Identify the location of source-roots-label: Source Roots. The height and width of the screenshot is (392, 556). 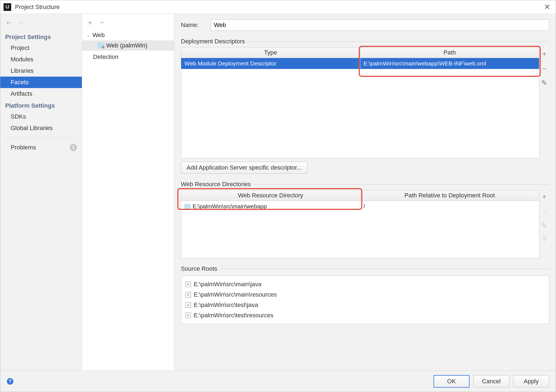
(199, 269).